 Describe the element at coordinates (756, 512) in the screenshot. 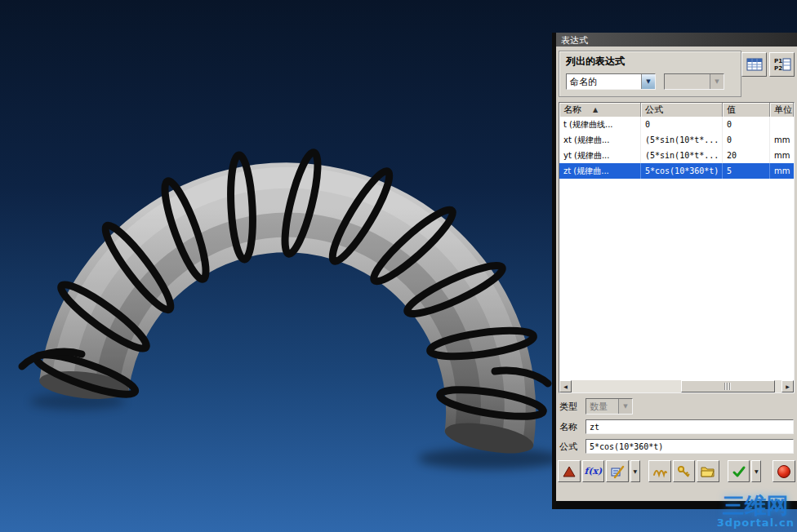

I see `watermark: 三维网 3dportal.cn` at that location.